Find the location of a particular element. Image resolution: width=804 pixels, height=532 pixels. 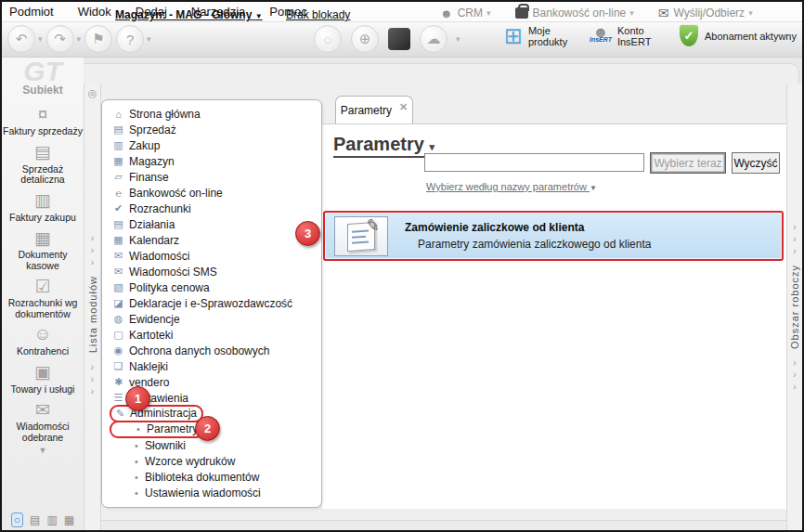

sidebar-item-rozrachunki-wg-dokumentow: ☑Rozrachunki wg dokumentów is located at coordinates (43, 297).